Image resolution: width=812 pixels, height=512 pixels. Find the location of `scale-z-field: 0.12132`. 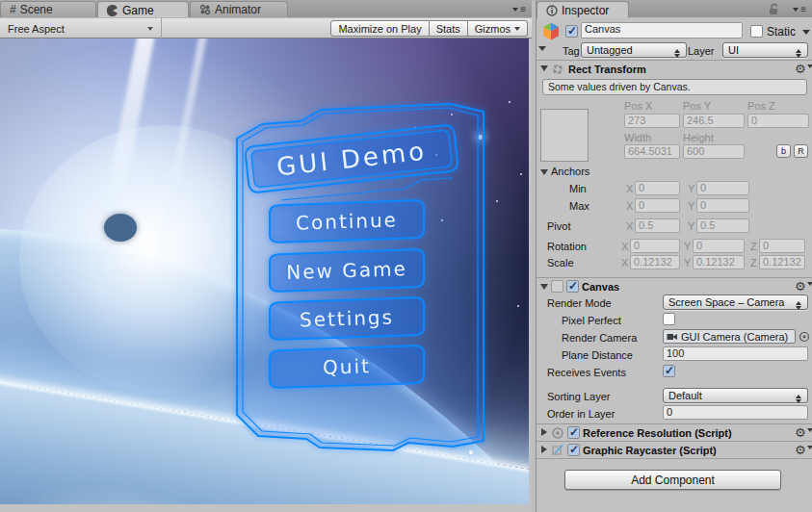

scale-z-field: 0.12132 is located at coordinates (782, 262).